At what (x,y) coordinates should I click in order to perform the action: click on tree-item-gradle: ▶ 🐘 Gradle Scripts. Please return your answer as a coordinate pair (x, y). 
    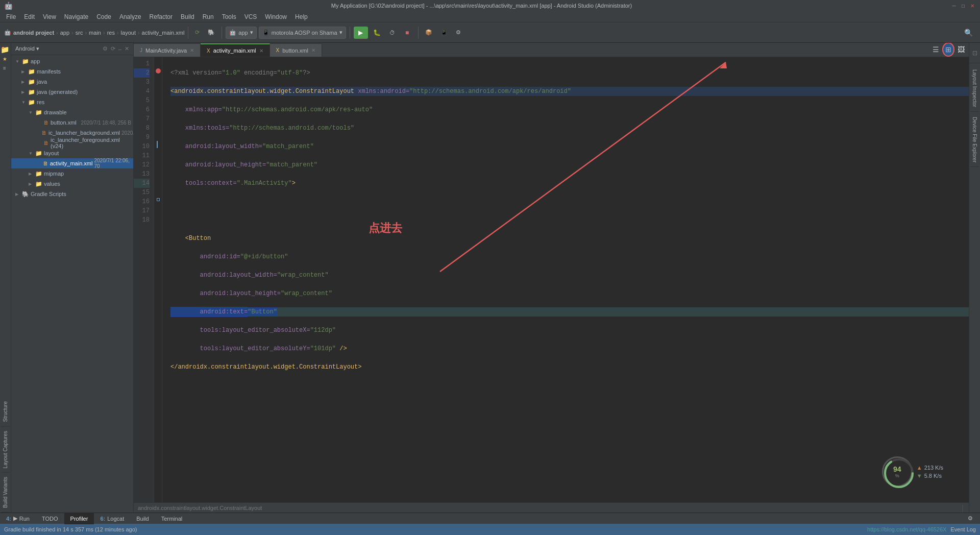
    Looking at the image, I should click on (72, 194).